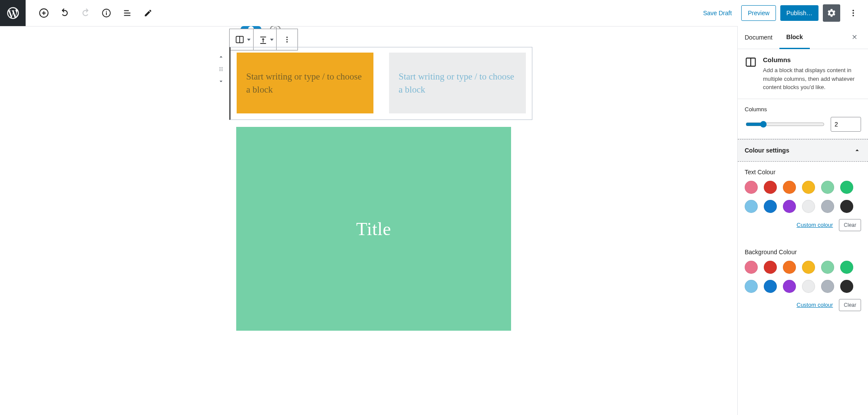 The image size is (868, 415). What do you see at coordinates (221, 81) in the screenshot?
I see `move-down-button` at bounding box center [221, 81].